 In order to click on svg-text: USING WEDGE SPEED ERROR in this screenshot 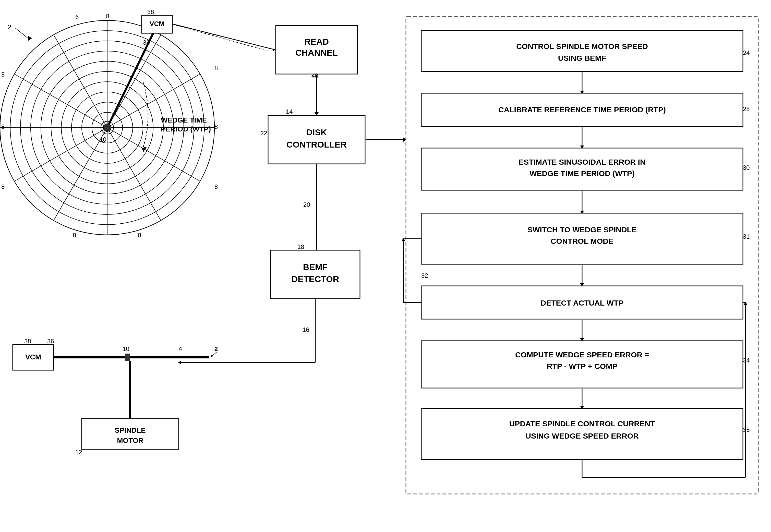, I will do `click(582, 436)`.